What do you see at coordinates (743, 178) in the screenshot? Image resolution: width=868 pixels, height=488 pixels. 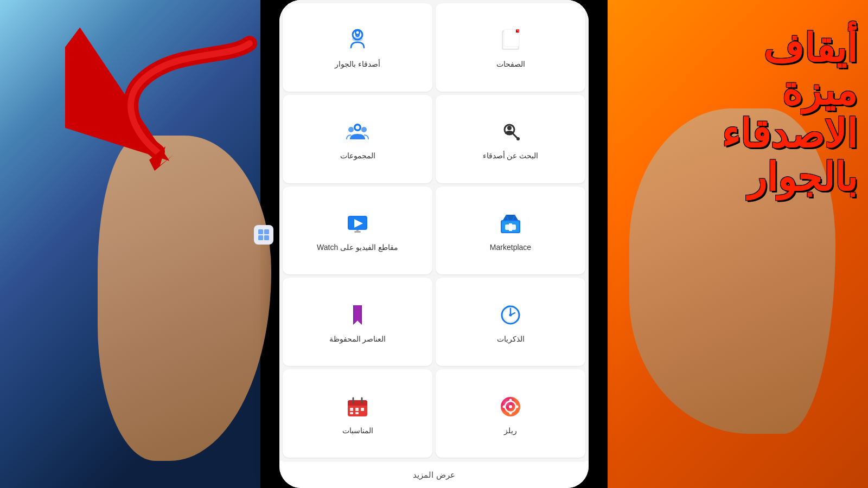 I see `overlay-line4: بالجوار` at bounding box center [743, 178].